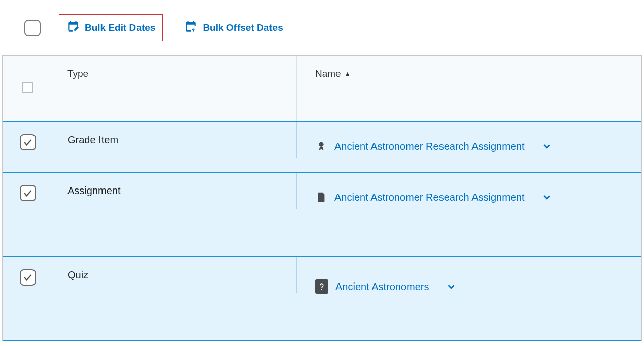 The height and width of the screenshot is (346, 644). I want to click on bulk-offset-dates-button: Bulk Offset Dates, so click(233, 27).